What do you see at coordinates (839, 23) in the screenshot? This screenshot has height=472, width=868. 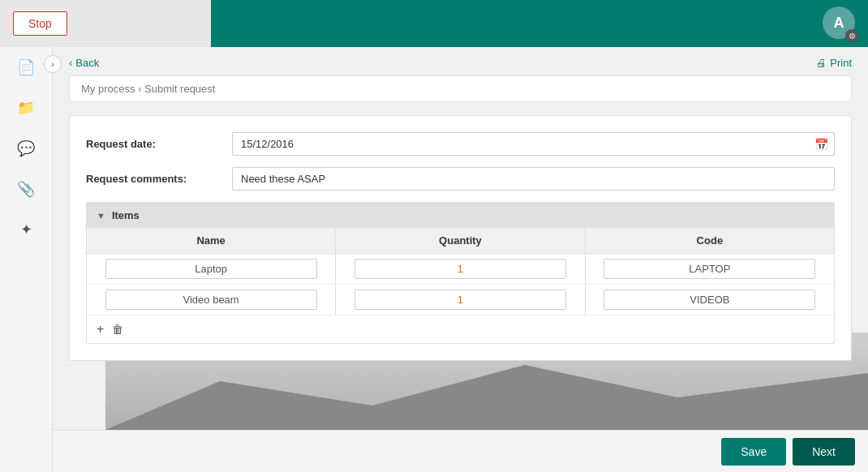 I see `avatar-wrap: A ⚙` at bounding box center [839, 23].